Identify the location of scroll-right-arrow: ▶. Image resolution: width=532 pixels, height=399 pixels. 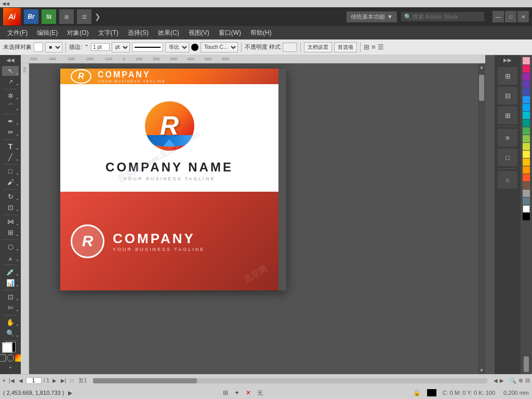
(502, 380).